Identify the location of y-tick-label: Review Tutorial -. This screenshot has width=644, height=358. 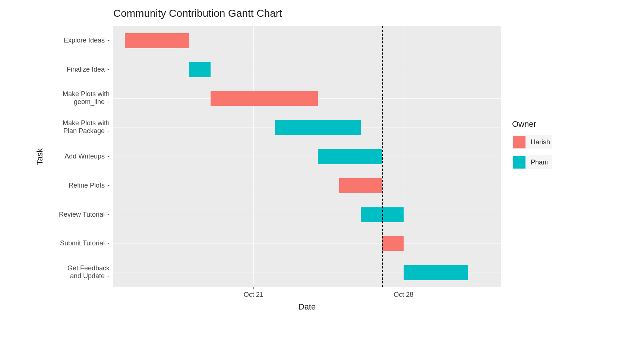
(76, 215).